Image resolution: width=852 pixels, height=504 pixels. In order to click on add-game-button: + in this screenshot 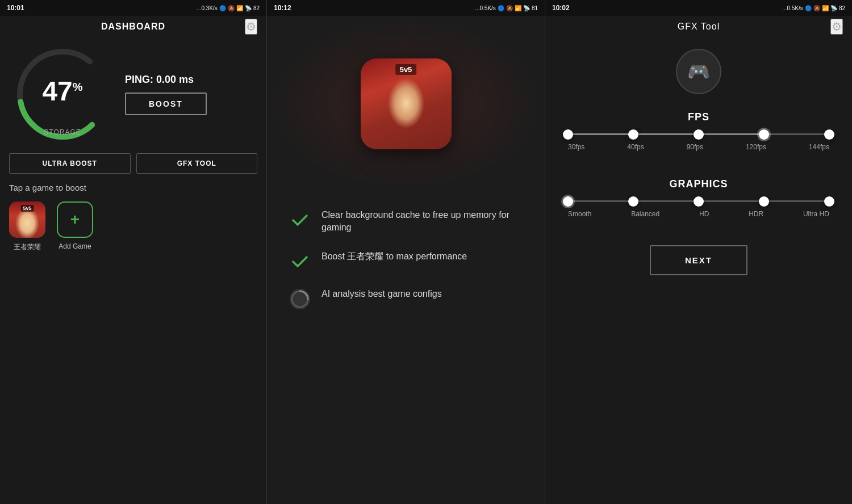, I will do `click(75, 220)`.